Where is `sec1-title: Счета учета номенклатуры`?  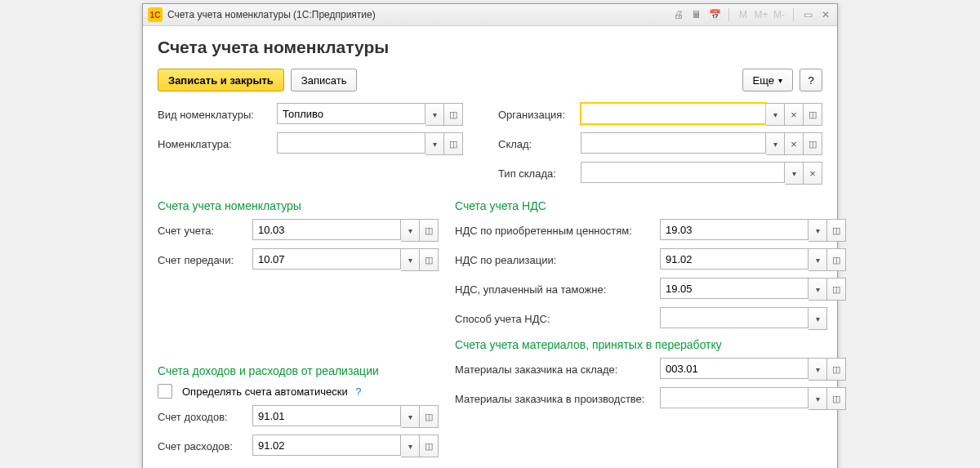 sec1-title: Счета учета номенклатуры is located at coordinates (298, 206).